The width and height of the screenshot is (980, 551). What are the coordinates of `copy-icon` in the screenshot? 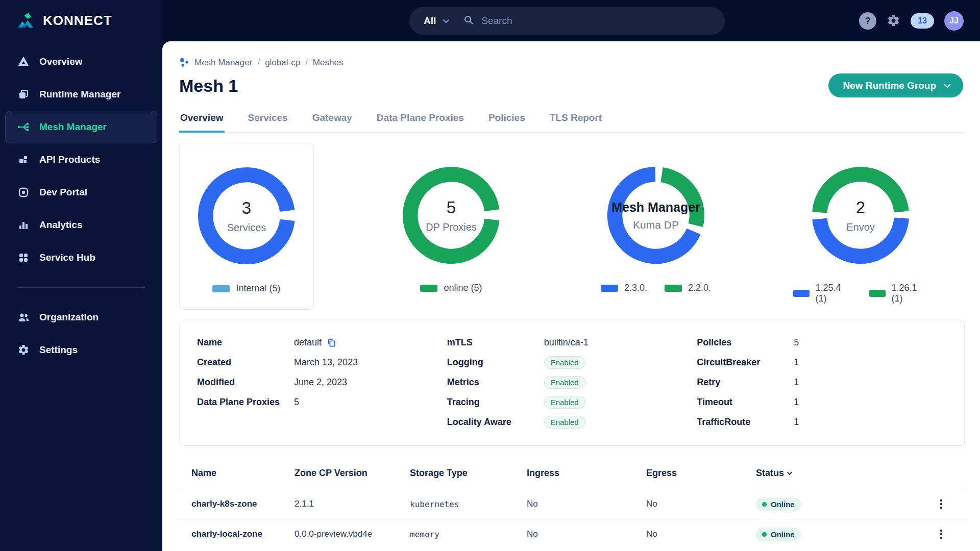 It's located at (332, 343).